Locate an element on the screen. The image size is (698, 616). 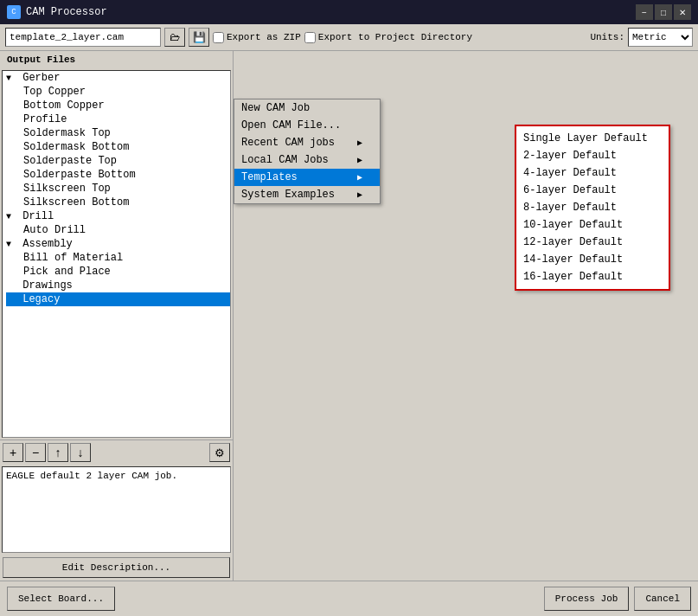
tree-item-gerber: ▼ Gerber is located at coordinates (118, 78).